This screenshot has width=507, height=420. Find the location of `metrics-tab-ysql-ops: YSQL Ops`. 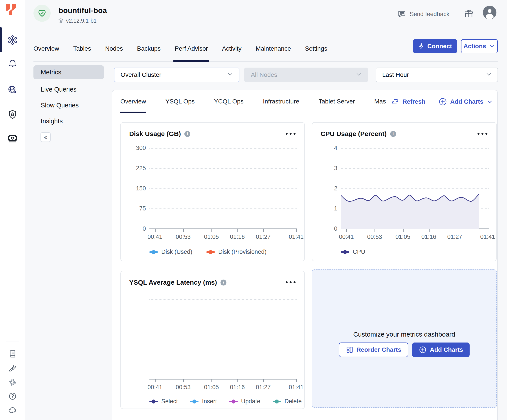

metrics-tab-ysql-ops: YSQL Ops is located at coordinates (180, 101).